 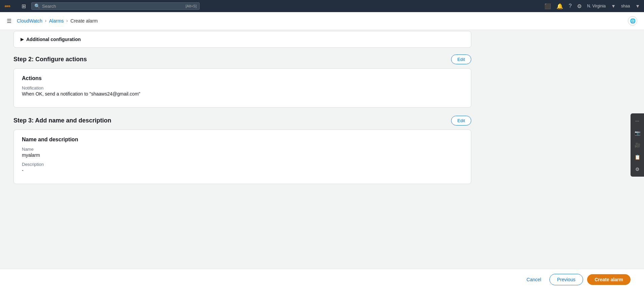 What do you see at coordinates (50, 59) in the screenshot?
I see `step2-title: Step 2: Configure actions` at bounding box center [50, 59].